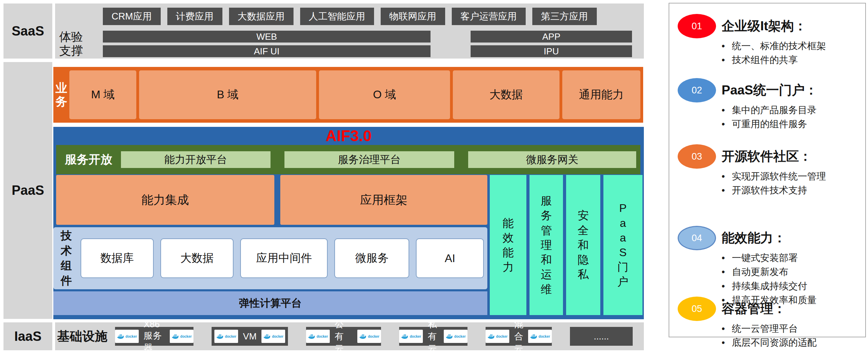  Describe the element at coordinates (601, 336) in the screenshot. I see `iaas-node-more: ......` at that location.